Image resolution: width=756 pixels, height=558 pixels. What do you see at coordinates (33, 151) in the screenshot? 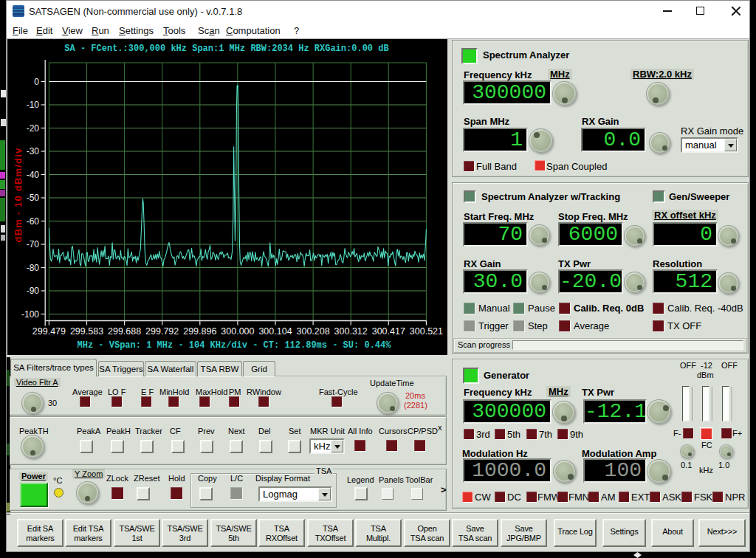
I see `svg-text: -30` at bounding box center [33, 151].